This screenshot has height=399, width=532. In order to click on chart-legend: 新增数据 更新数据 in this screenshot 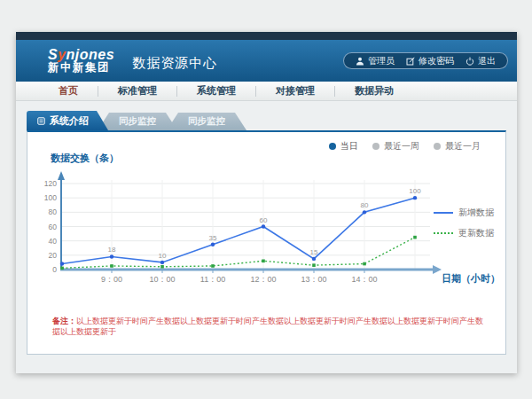, I will do `click(464, 223)`.